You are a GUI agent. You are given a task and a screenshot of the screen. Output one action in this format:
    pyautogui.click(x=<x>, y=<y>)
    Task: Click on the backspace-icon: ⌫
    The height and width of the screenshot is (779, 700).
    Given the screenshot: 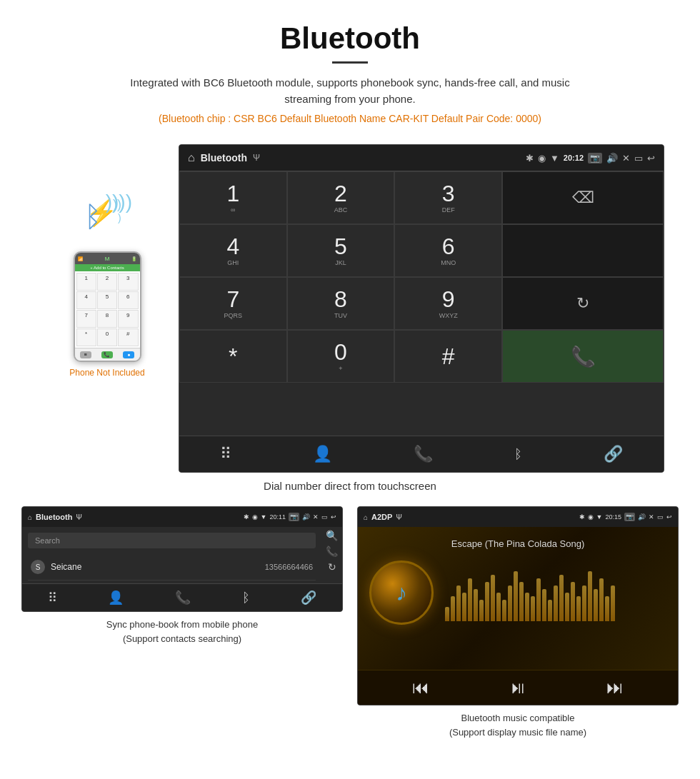 What is the action you would take?
    pyautogui.click(x=583, y=198)
    